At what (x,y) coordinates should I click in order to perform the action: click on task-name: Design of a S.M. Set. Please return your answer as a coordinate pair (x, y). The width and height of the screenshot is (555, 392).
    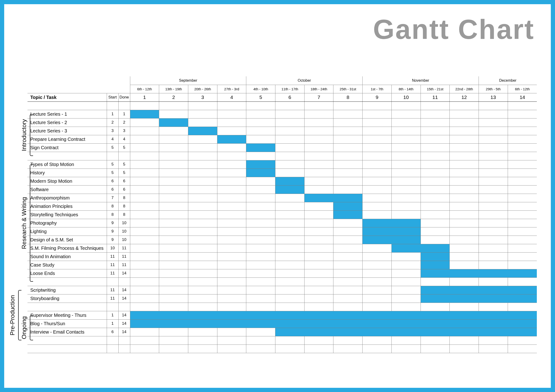
    Looking at the image, I should click on (67, 240).